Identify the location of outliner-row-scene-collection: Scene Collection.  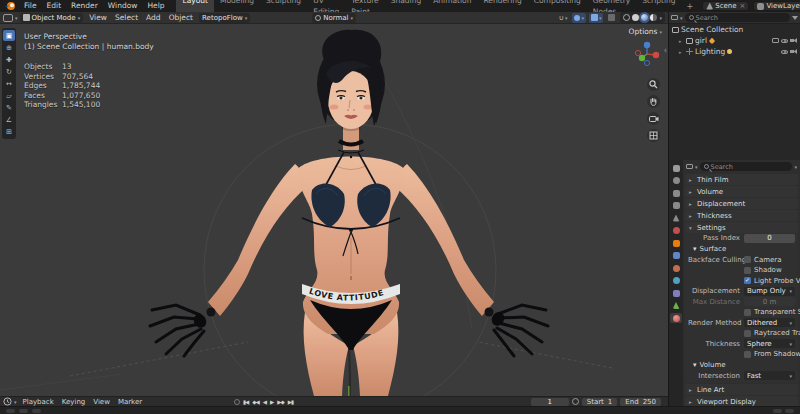
(734, 30).